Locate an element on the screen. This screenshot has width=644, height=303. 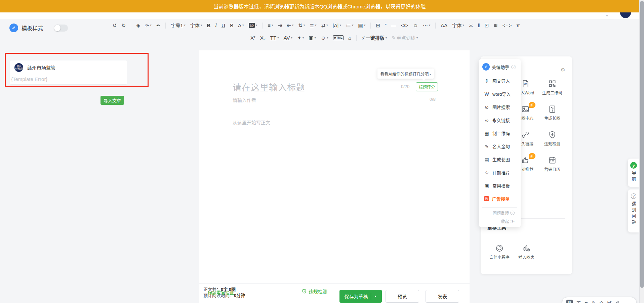
letter-width-button: AV ▾ is located at coordinates (288, 38).